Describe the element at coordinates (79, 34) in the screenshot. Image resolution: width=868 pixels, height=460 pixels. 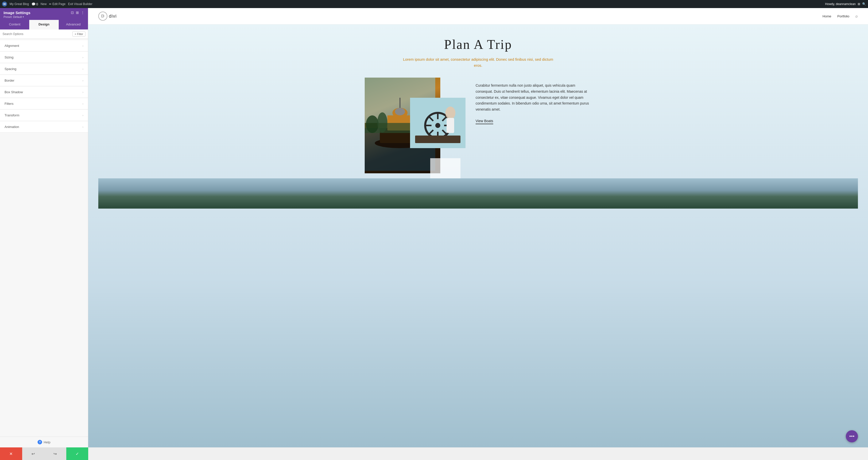
I see `filter-button: + Filter` at that location.